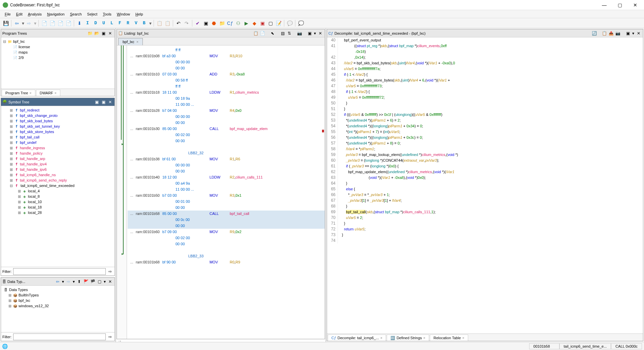 Image resolution: width=644 pixels, height=350 pixels. Describe the element at coordinates (58, 180) in the screenshot. I see `symbol-function: ⊞ftail_icmp6_send_echo_reply` at that location.